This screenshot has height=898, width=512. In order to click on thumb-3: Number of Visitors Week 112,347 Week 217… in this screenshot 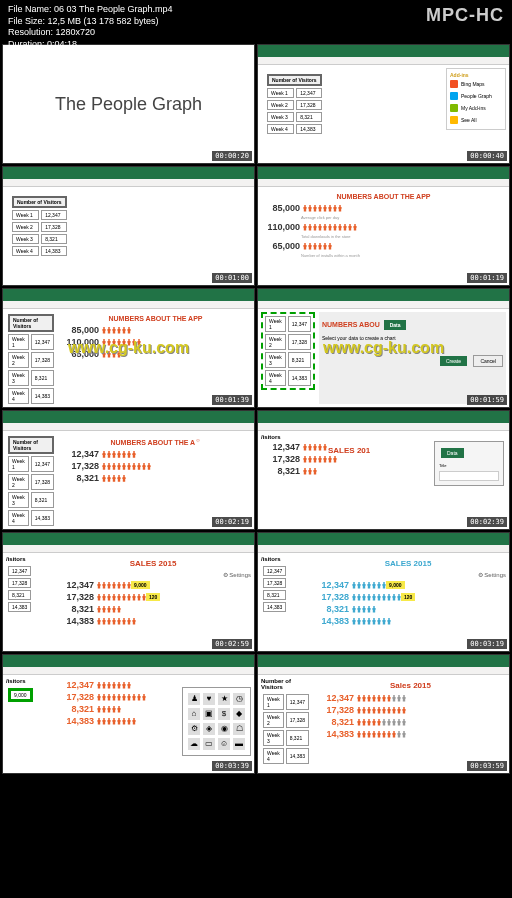, I will do `click(128, 226)`.